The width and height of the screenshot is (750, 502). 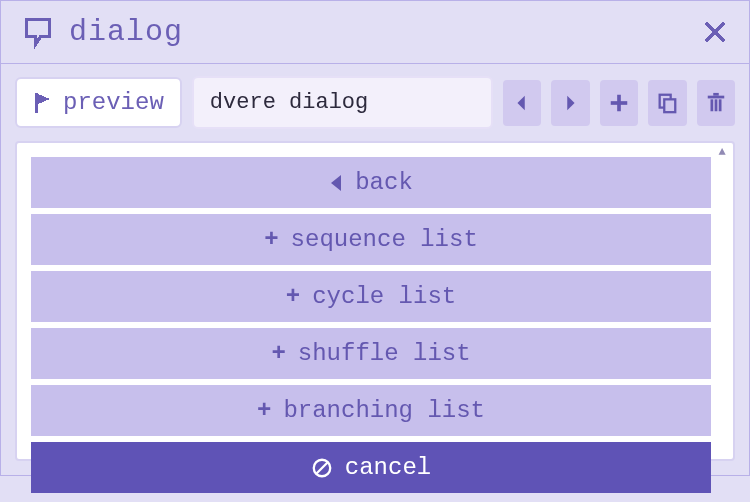 I want to click on cancel-button: cancel, so click(x=371, y=468).